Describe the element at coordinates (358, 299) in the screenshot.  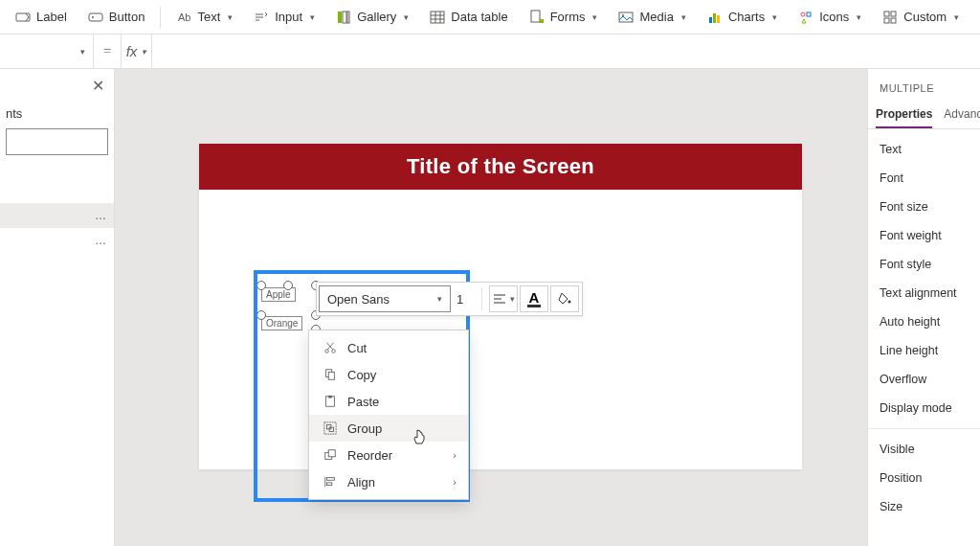
I see `font-family-value: Open Sans` at that location.